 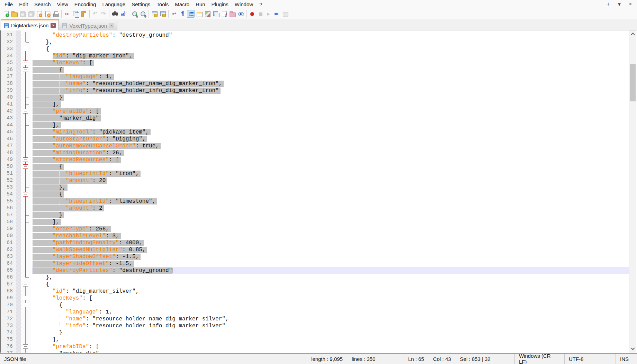 What do you see at coordinates (330, 271) in the screenshot?
I see `code-line: "destroyParticles": "destroy_ground"` at bounding box center [330, 271].